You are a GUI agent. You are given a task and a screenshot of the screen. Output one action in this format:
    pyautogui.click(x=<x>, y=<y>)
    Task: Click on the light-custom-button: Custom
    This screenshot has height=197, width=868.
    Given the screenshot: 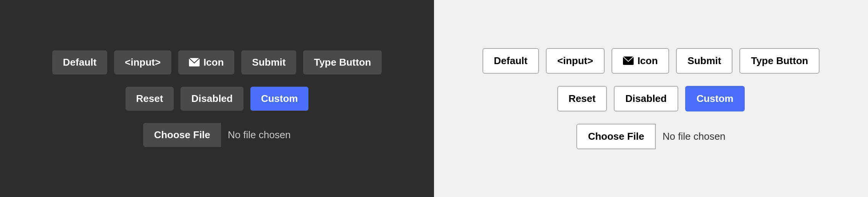 What is the action you would take?
    pyautogui.click(x=715, y=98)
    